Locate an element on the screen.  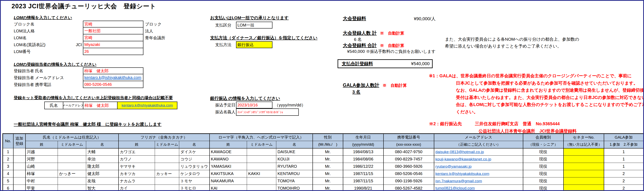
cell-birth-date: 1984/08/06 is located at coordinates (363, 159).